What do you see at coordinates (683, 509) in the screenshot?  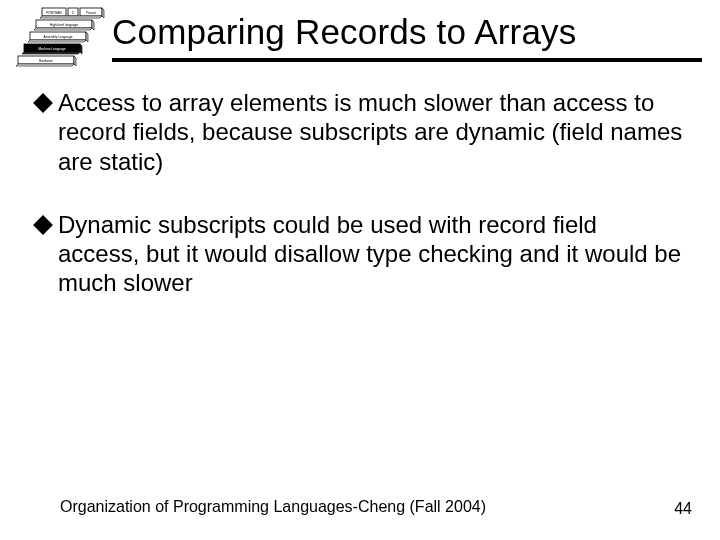 I see `page-number: 44` at bounding box center [683, 509].